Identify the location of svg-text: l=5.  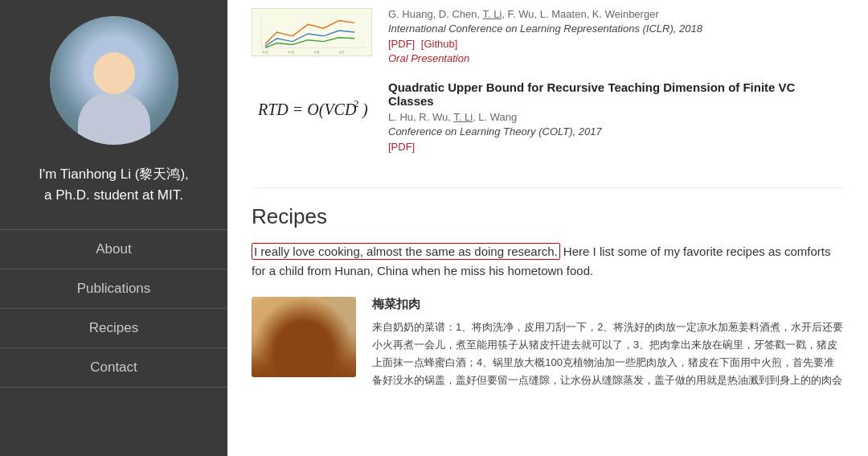
(317, 53).